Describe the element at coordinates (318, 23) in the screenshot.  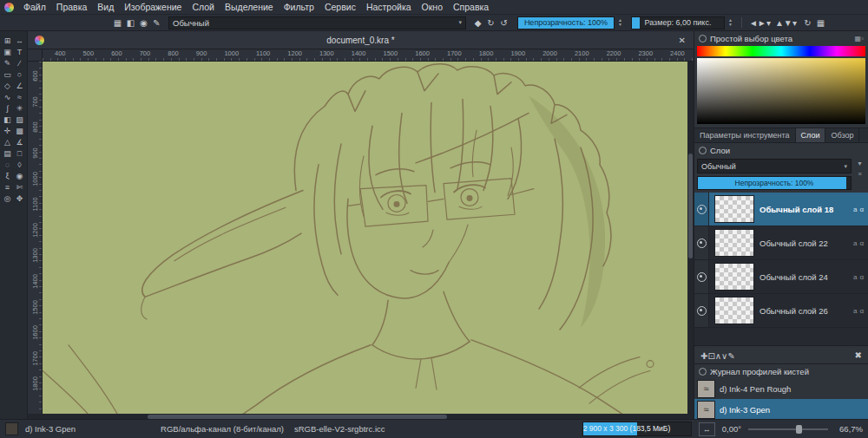
I see `blend-mode-dropdown: Обычный ▾` at that location.